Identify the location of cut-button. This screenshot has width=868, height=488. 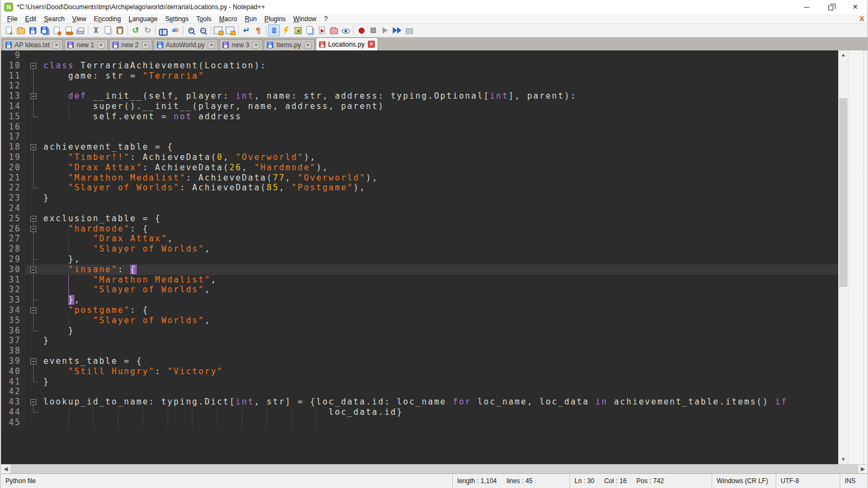
(96, 30).